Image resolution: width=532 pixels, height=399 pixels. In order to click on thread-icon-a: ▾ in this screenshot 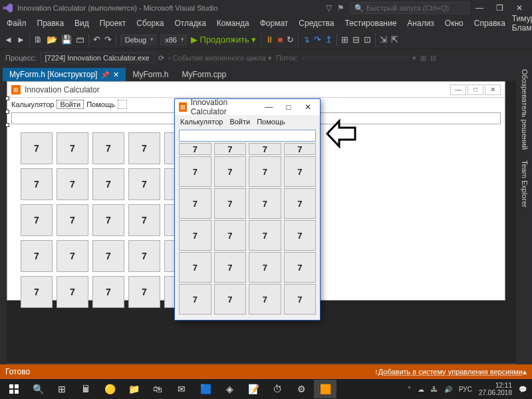, I will do `click(414, 59)`.